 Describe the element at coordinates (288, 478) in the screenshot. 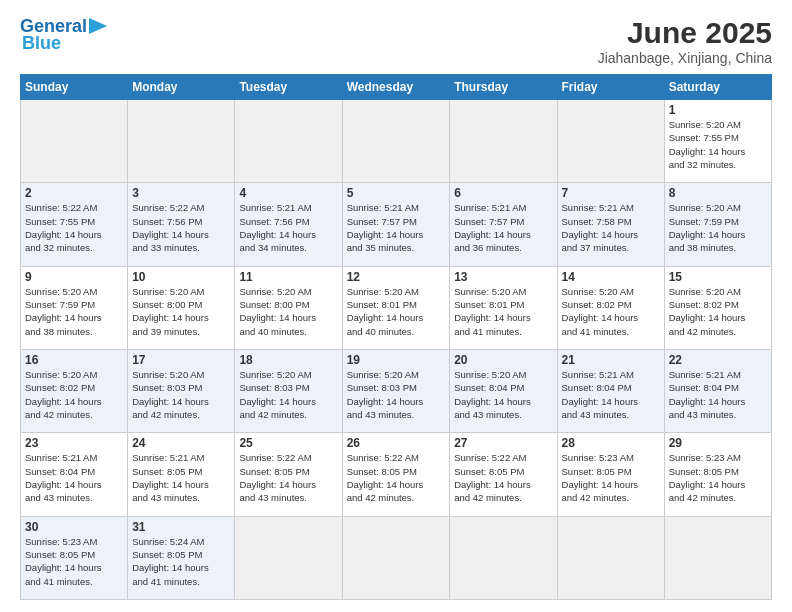

I see `day-info: Sunrise: 5:22 AMSunset: 8:05 PMDaylight:…` at that location.